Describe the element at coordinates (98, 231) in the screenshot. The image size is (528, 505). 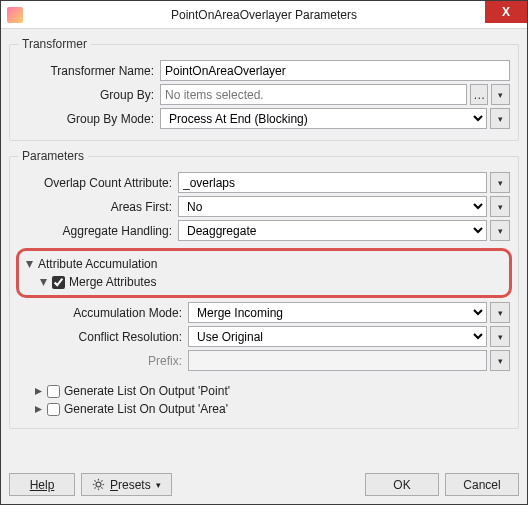
I see `label-aggregate-handling: Aggregate Handling:` at that location.